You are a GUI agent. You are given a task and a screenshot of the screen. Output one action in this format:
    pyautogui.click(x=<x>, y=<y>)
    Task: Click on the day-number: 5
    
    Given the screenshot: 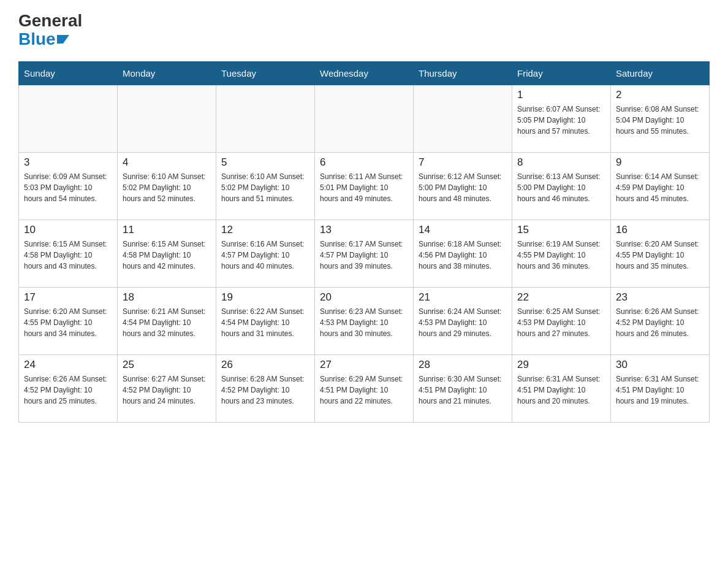 What is the action you would take?
    pyautogui.click(x=265, y=163)
    